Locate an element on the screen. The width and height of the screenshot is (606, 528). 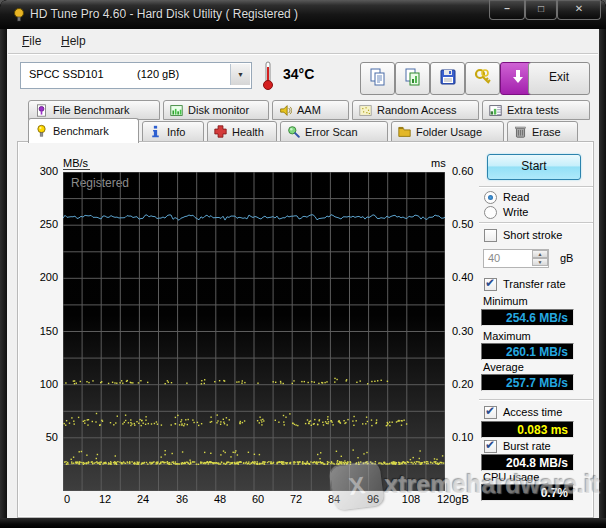
tab-extra-tests: Extra tests is located at coordinates (536, 110).